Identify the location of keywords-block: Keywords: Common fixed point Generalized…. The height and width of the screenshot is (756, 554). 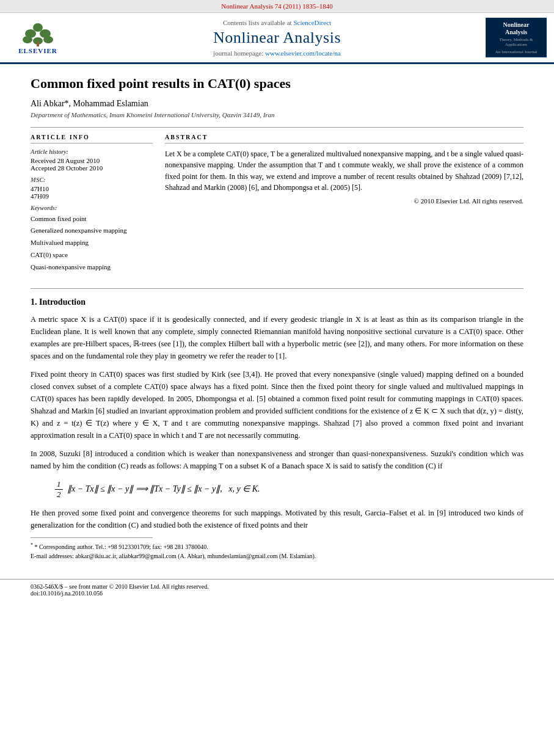
(92, 239).